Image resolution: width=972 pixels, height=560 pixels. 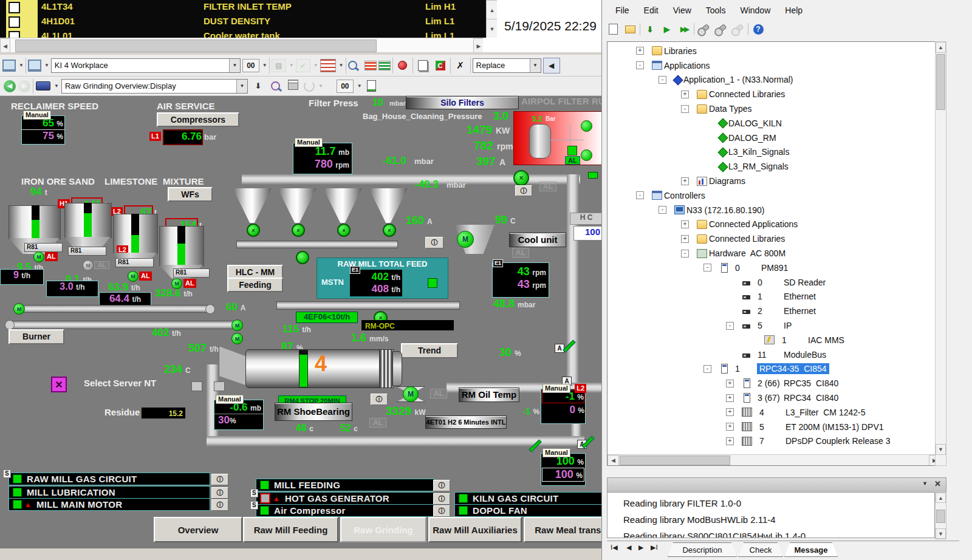 What do you see at coordinates (303, 258) in the screenshot?
I see `pump-icon` at bounding box center [303, 258].